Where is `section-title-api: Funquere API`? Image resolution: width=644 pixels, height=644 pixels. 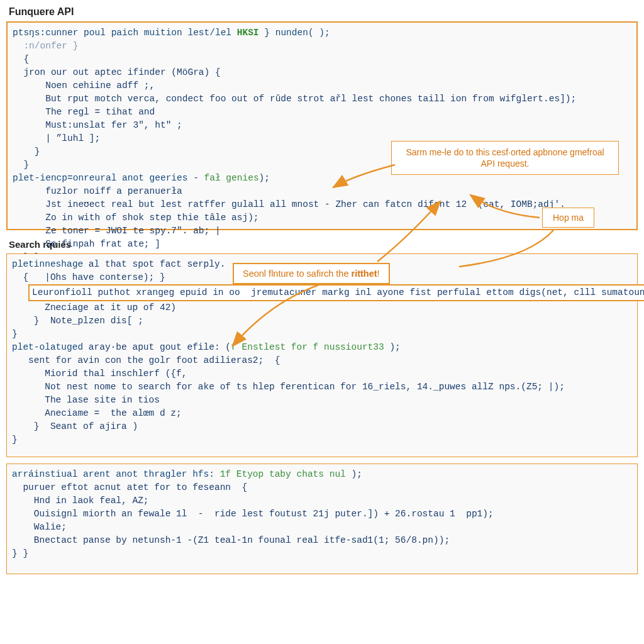 section-title-api: Funquere API is located at coordinates (326, 12).